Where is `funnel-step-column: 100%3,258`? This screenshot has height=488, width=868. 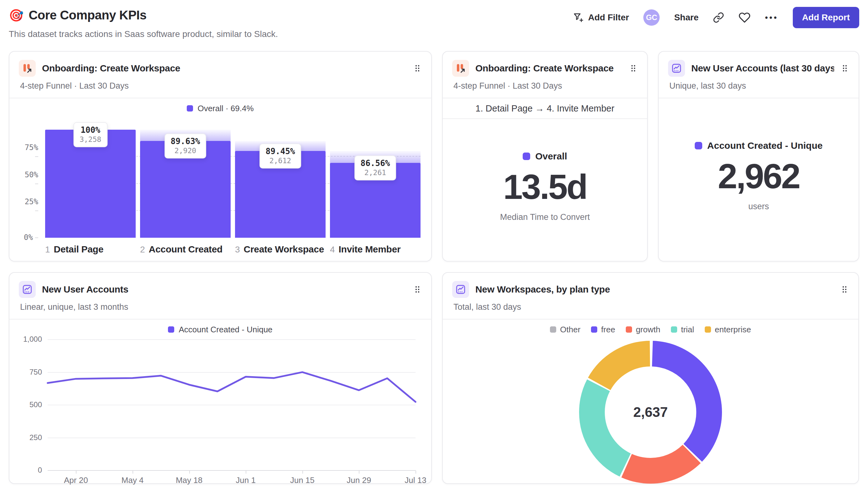
funnel-step-column: 100%3,258 is located at coordinates (90, 184).